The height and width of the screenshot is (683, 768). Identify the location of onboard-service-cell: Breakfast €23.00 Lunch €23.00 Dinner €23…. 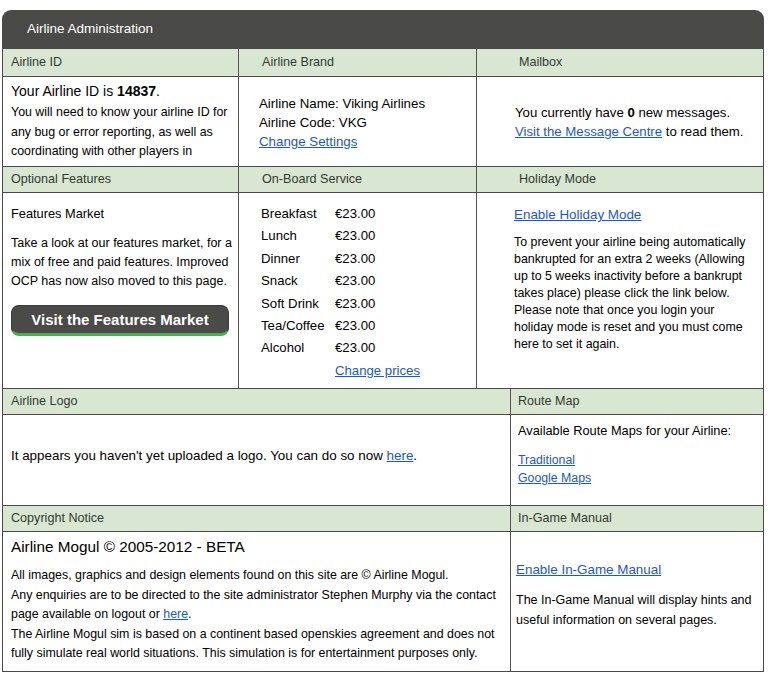
(358, 290).